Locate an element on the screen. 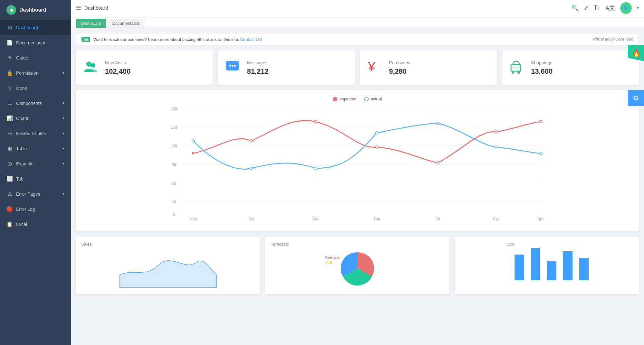 This screenshot has width=644, height=345. sidebar-icon-nested-routes: ⚏ is located at coordinates (10, 133).